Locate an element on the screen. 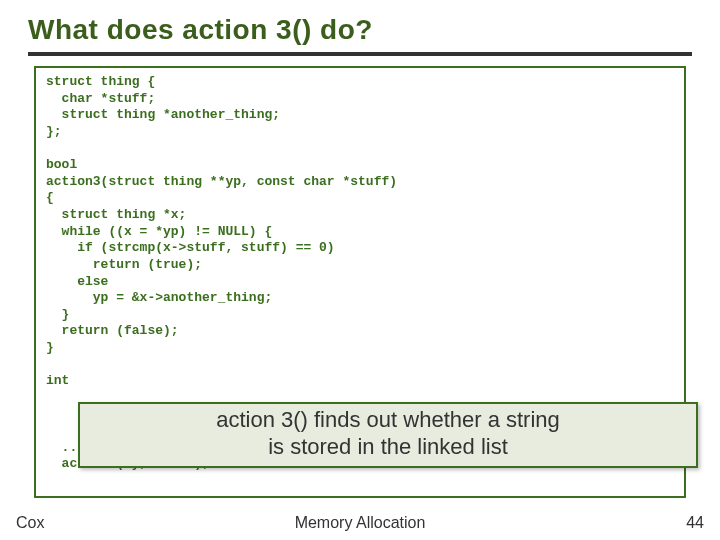 The image size is (720, 540). slide-title: What does action 3() do? is located at coordinates (360, 30).